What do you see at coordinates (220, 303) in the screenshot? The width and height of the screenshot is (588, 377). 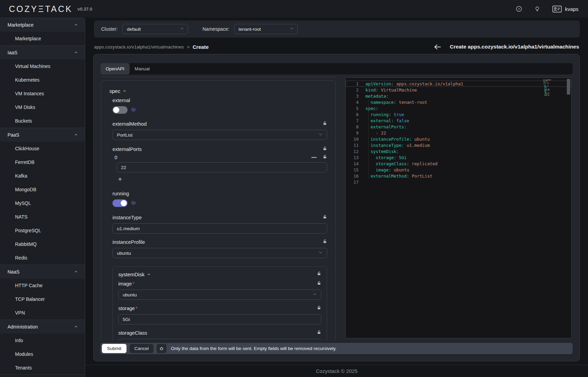 I see `systemDisk-section: systemDisk image* ubuntu stor` at bounding box center [220, 303].